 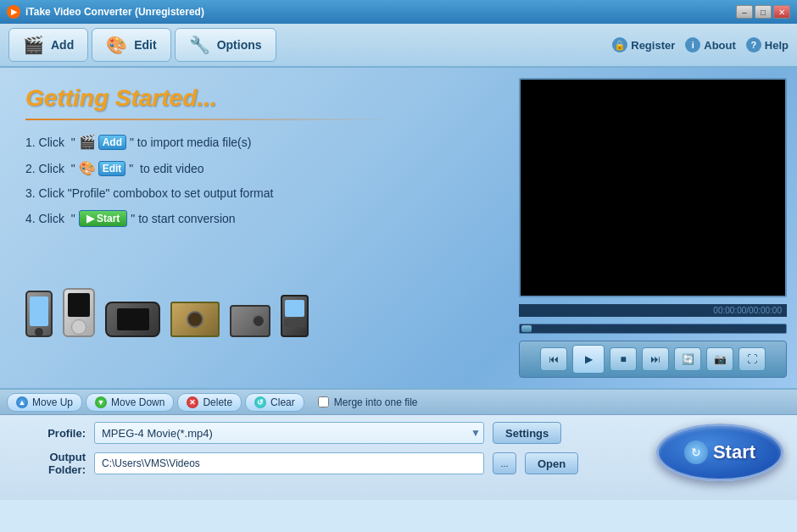 I want to click on register-label: Register, so click(x=653, y=46).